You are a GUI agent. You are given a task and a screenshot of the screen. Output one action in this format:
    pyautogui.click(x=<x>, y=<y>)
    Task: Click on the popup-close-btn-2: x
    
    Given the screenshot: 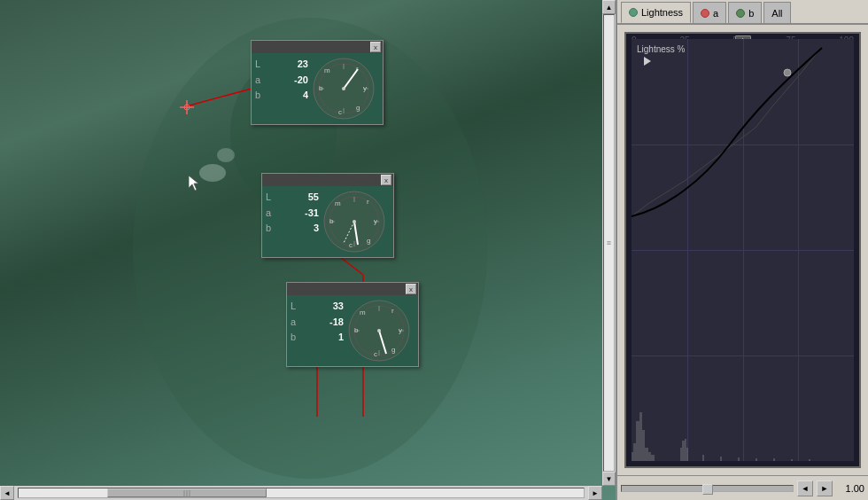 What is the action you would take?
    pyautogui.click(x=386, y=180)
    